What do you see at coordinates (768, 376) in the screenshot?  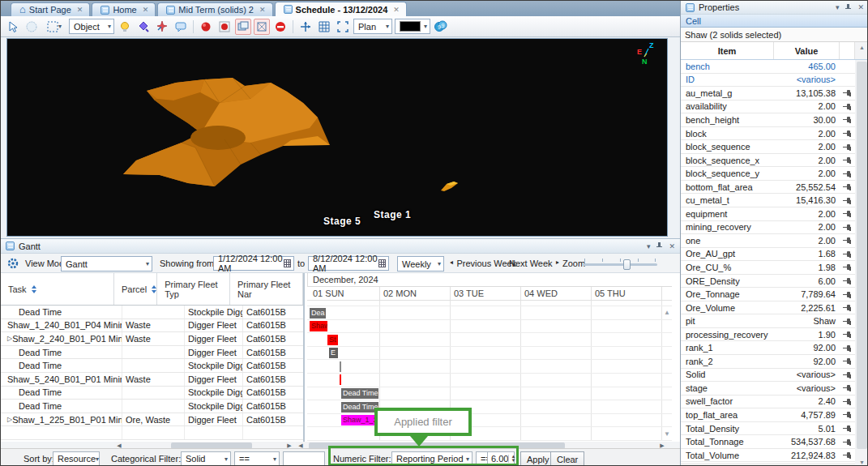 I see `property-row: Solid <various>` at bounding box center [768, 376].